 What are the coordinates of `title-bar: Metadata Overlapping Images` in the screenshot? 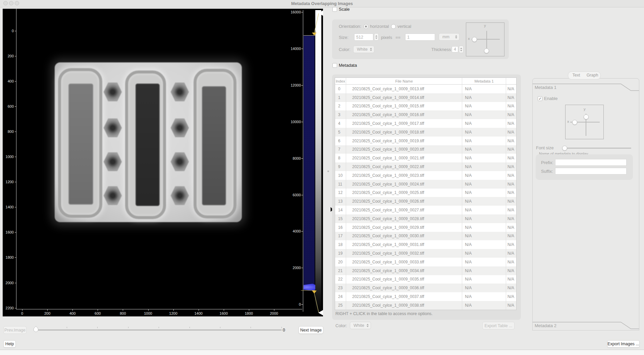 It's located at (322, 4).